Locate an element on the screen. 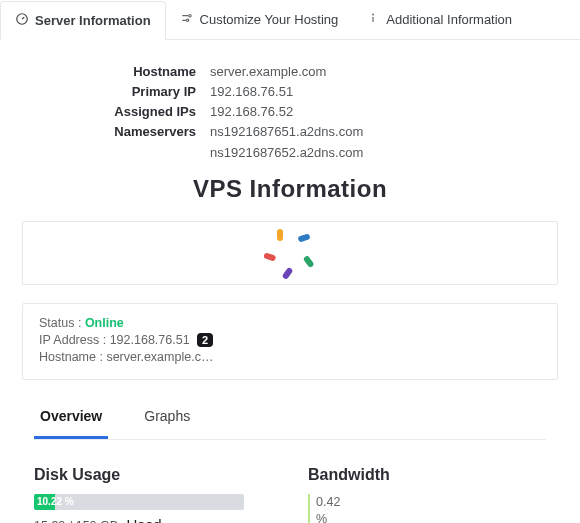  vps-title: VPS Information is located at coordinates (290, 189).